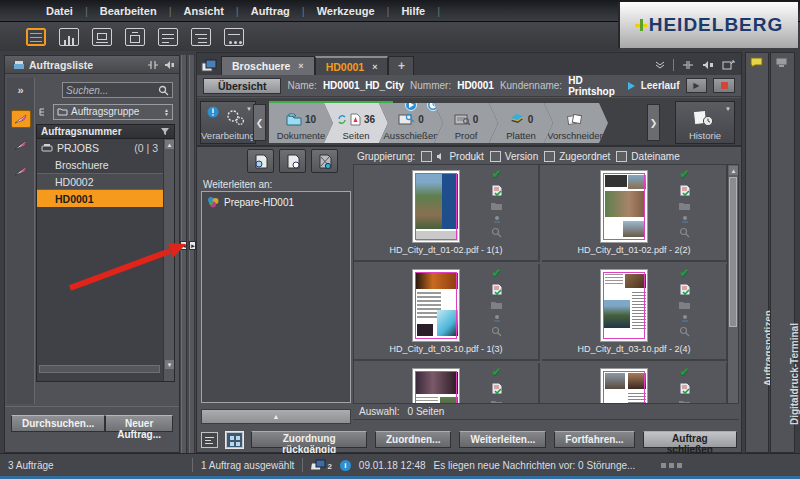 The height and width of the screenshot is (479, 800). Describe the element at coordinates (447, 214) in the screenshot. I see `page-cell: ✔ HD_City_dt_01-02.pdf - 1(1)` at that location.